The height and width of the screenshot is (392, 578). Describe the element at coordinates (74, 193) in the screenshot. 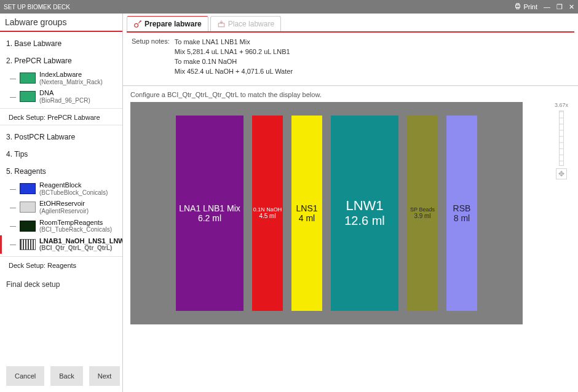

I see `labware-sub: (BCTubeBlock_Conicals)` at that location.